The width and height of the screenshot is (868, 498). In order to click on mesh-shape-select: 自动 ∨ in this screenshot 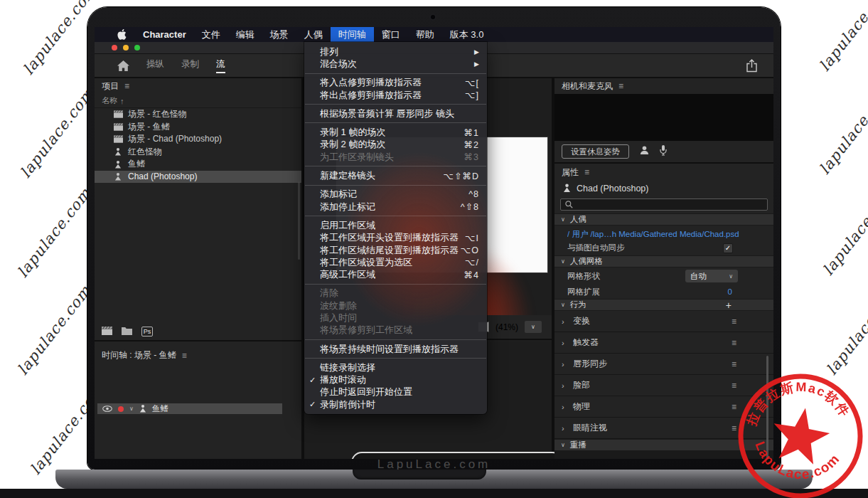, I will do `click(712, 276)`.